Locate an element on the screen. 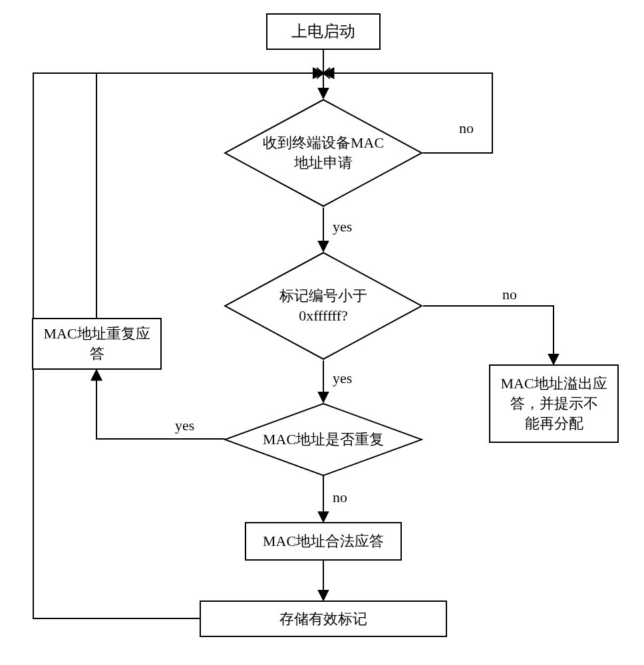 The height and width of the screenshot is (665, 644). legal-response-label: MAC地址合法应答 is located at coordinates (323, 541).